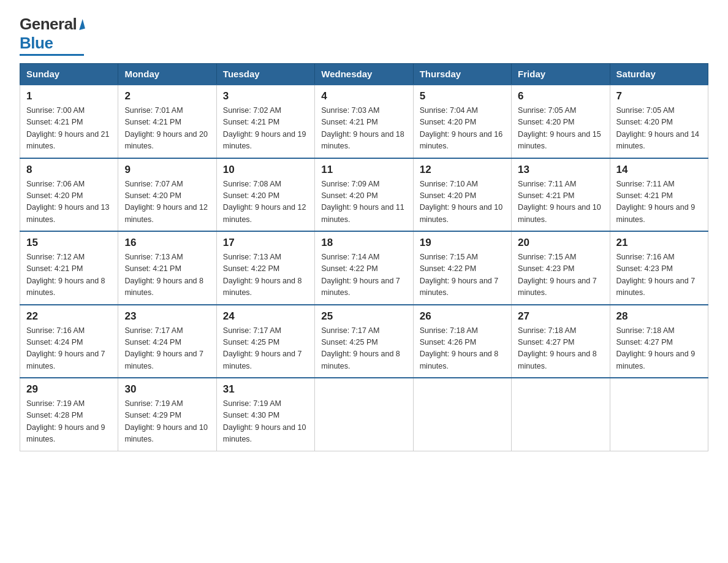 The image size is (728, 563). Describe the element at coordinates (266, 243) in the screenshot. I see `day-number: 17` at that location.